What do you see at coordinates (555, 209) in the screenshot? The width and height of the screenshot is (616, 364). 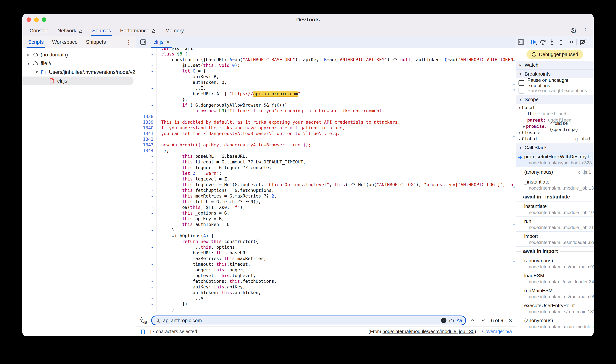 I see `call-stack-frame-instantiate: instantiatenode:internal/m...module_job:…` at bounding box center [555, 209].